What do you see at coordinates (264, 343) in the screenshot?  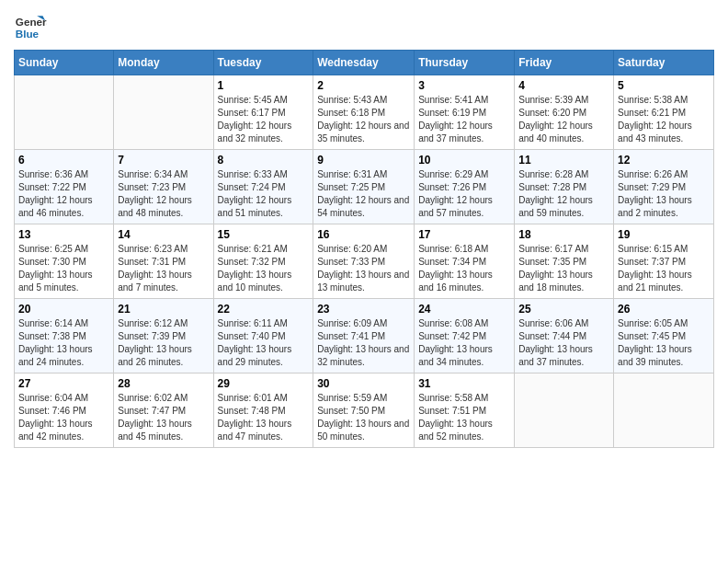 I see `day-info: Sunrise: 6:11 AM Sunset: 7:40 PM Dayligh…` at bounding box center [264, 343].